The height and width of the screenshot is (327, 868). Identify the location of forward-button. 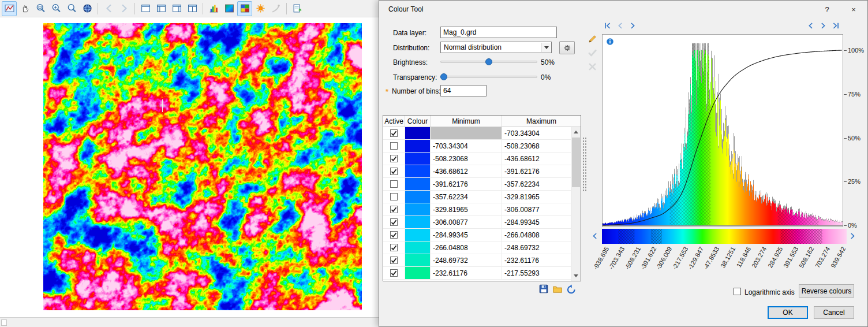
(124, 9).